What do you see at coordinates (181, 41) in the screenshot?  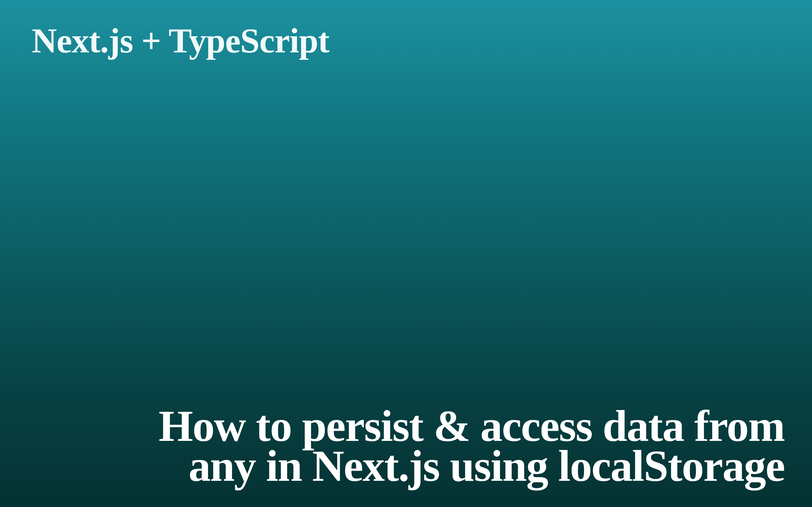 I see `overline-text: Next.js + TypeScript` at bounding box center [181, 41].